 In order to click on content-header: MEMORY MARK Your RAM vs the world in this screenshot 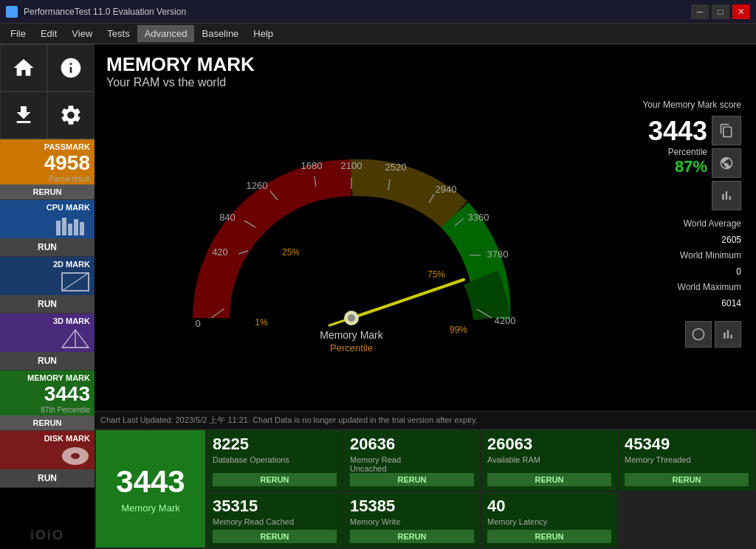, I will do `click(425, 68)`.